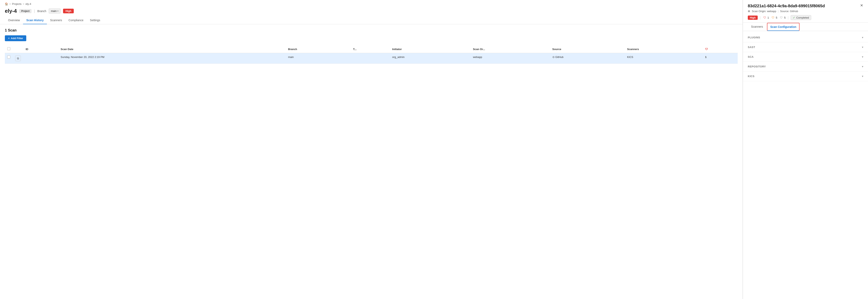 This screenshot has width=868, height=299. I want to click on scan-id: 83d221a1-6824-4c9a-8da9-699015f8065d, so click(805, 6).